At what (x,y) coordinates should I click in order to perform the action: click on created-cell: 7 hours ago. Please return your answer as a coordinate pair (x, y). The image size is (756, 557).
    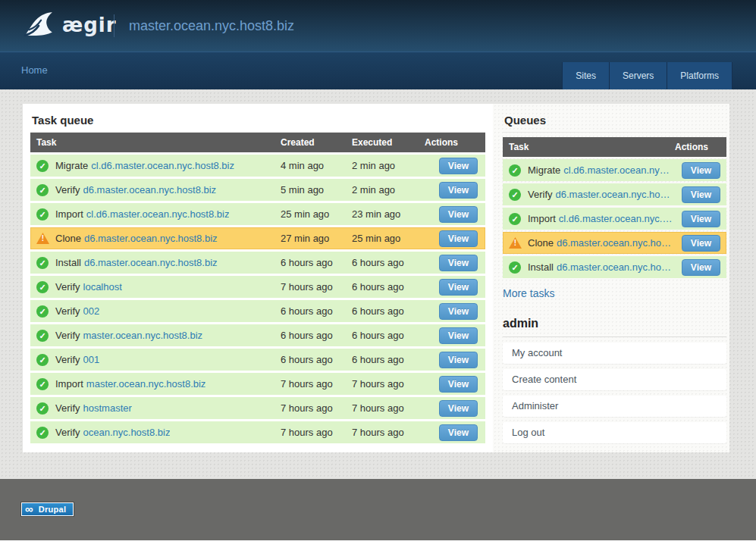
    Looking at the image, I should click on (316, 408).